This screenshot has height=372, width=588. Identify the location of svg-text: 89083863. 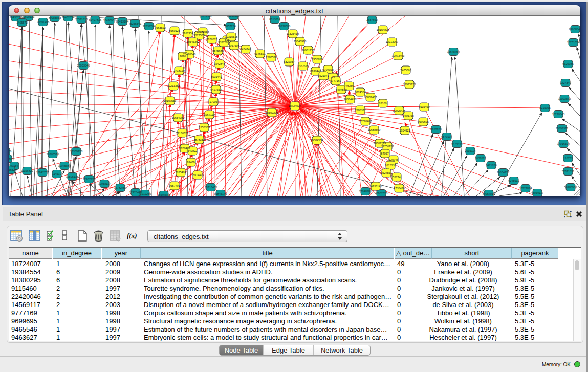
(55, 18).